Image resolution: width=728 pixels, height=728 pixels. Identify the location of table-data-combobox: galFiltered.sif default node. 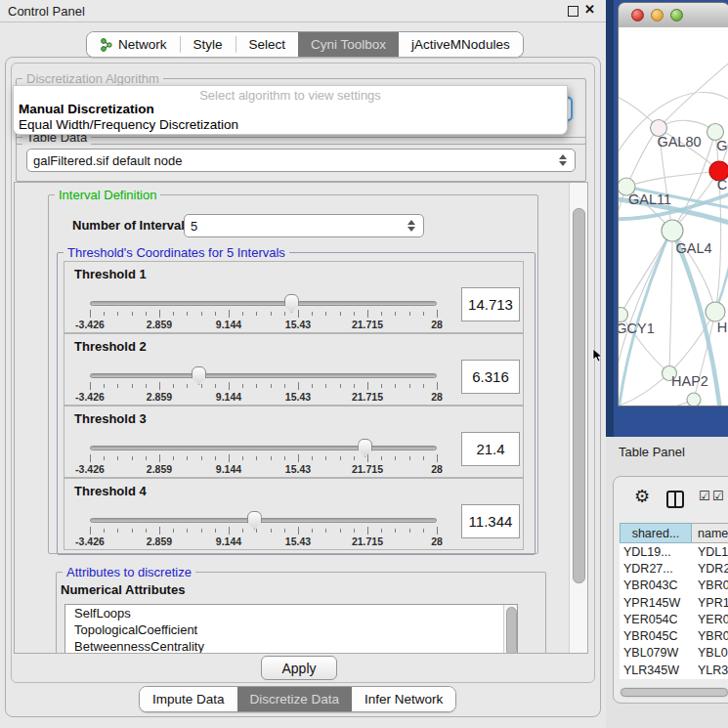
(301, 160).